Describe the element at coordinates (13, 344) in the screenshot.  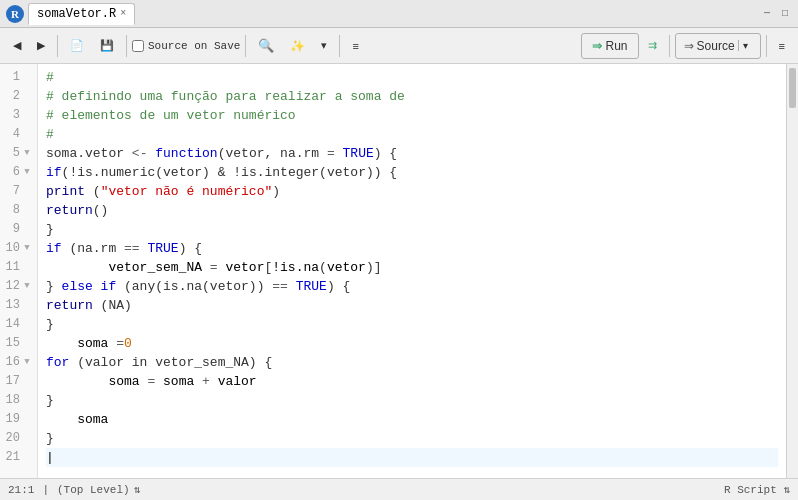
I see `line-num-value: 15` at that location.